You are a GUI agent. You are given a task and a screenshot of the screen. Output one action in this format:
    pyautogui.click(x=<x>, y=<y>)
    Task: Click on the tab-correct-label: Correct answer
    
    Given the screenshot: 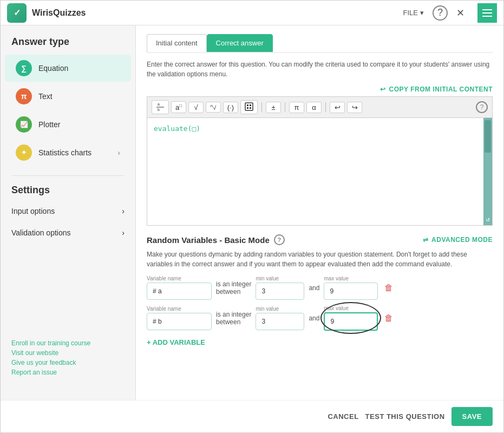 What is the action you would take?
    pyautogui.click(x=240, y=43)
    